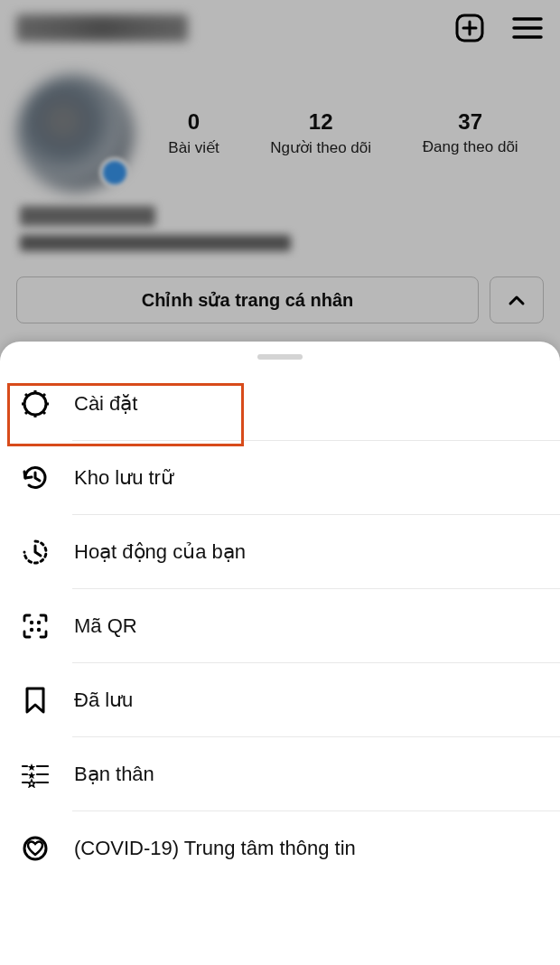  I want to click on profile-header, so click(280, 26).